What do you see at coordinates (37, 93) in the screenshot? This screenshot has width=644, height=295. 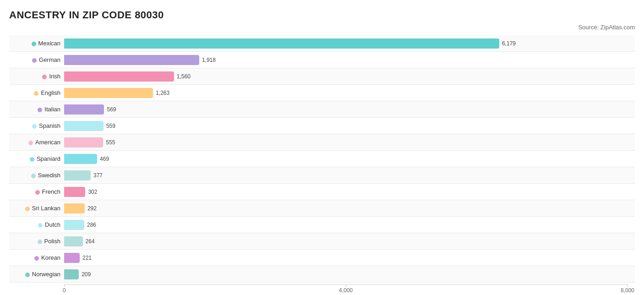 I see `bar-label: English` at bounding box center [37, 93].